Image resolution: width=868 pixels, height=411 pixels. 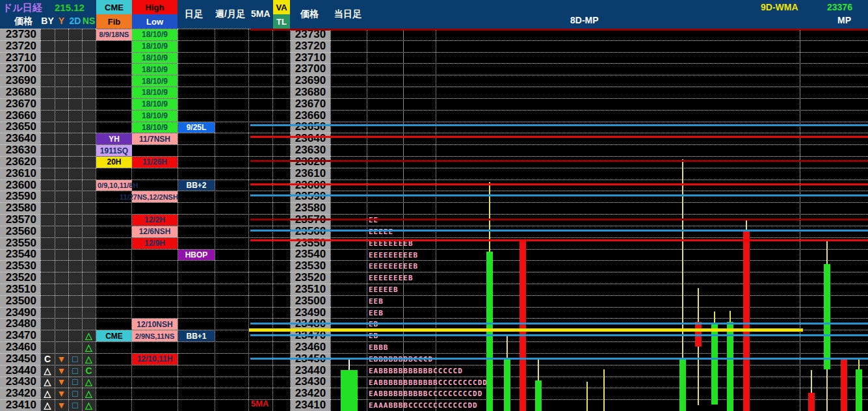 I want to click on profile-row: EBBB, so click(x=378, y=347).